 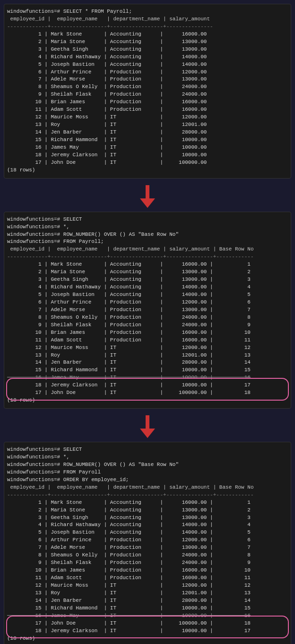 What do you see at coordinates (107, 132) in the screenshot?
I see `table-row: 14 | Jen Barber | IT | 28000.00` at bounding box center [107, 132].